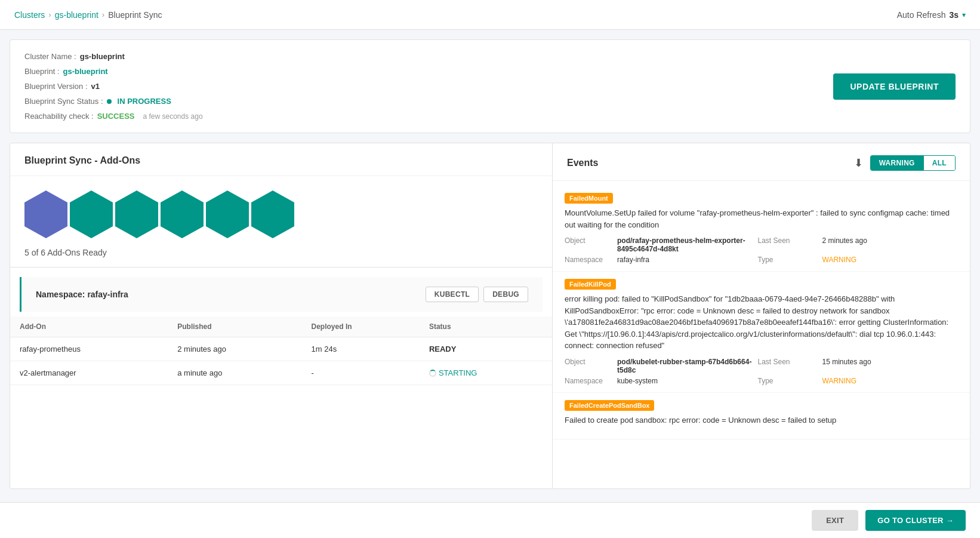  What do you see at coordinates (590, 284) in the screenshot?
I see `event-badge-2: FailedKillPod` at bounding box center [590, 284].